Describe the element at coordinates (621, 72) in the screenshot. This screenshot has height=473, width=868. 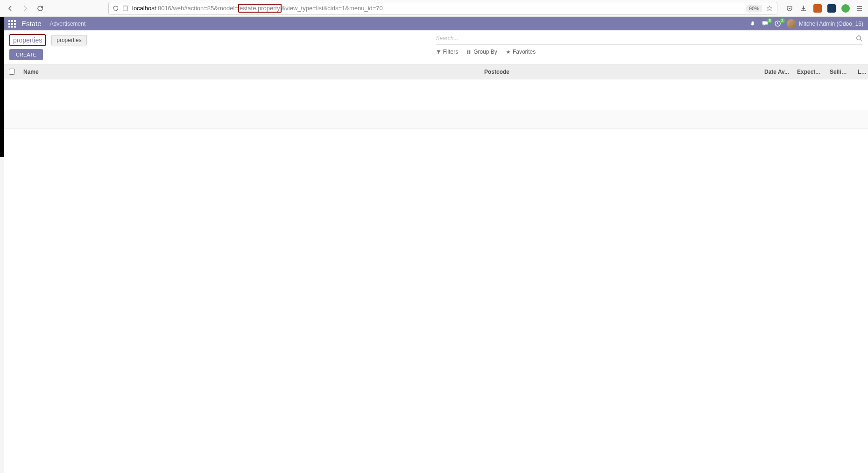
I see `column-postcode: Postcode` at that location.